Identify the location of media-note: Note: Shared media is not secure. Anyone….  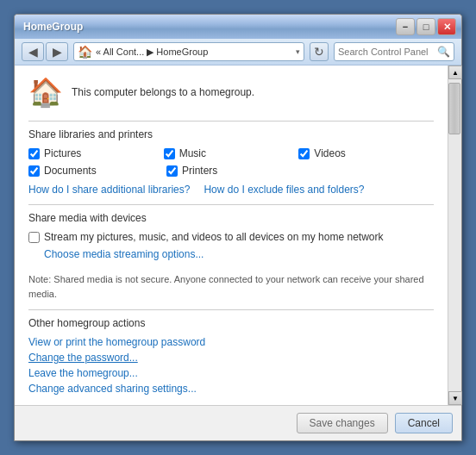
(231, 286).